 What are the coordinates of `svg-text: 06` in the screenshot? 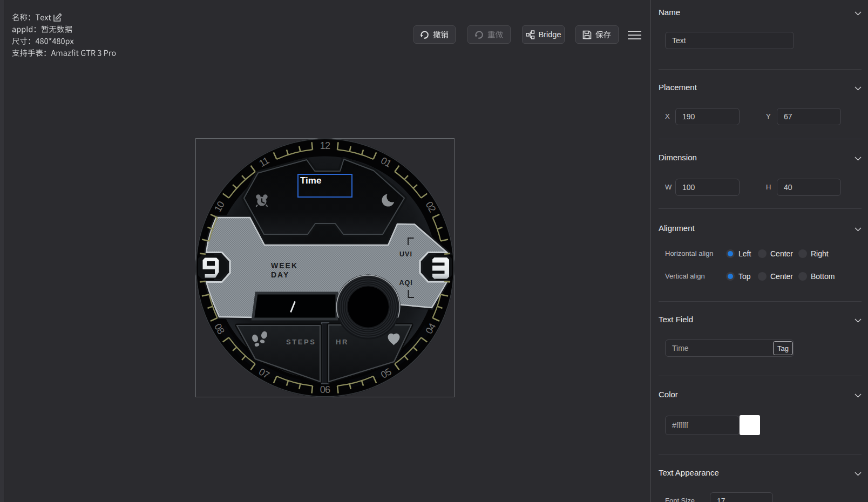 It's located at (325, 390).